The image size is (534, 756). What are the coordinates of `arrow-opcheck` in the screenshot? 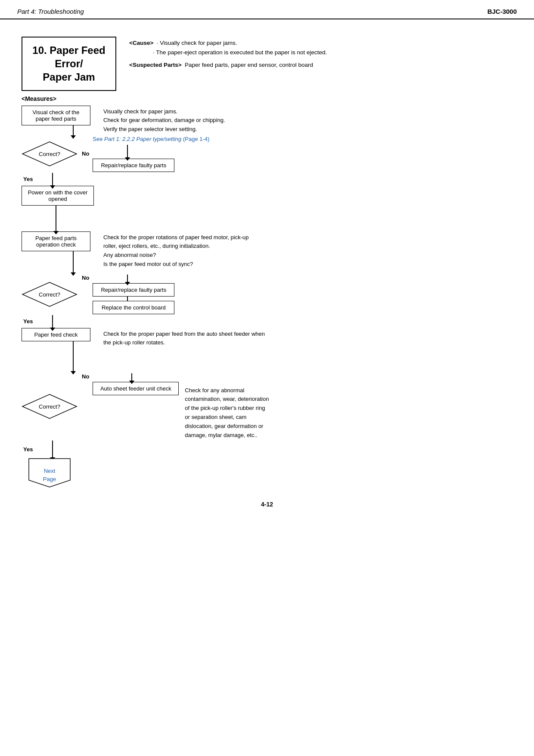 It's located at (73, 262).